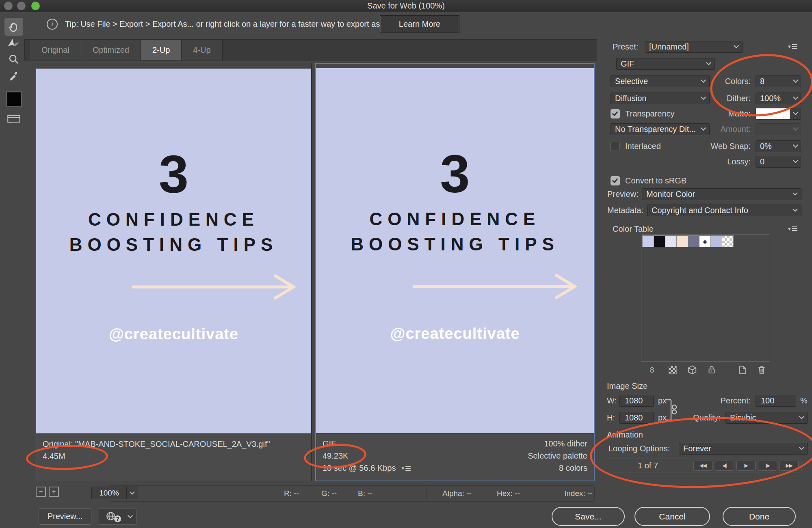 The image size is (812, 528). Describe the element at coordinates (721, 194) in the screenshot. I see `preview-select: Monitor Color` at that location.